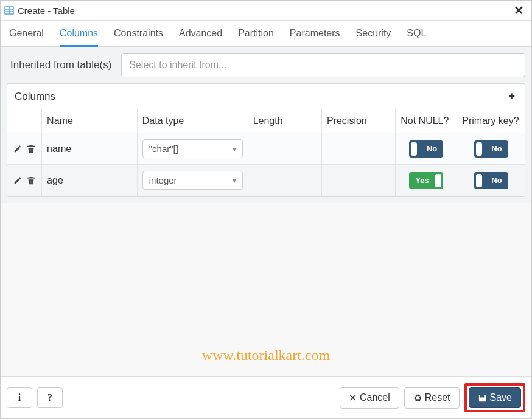 Image resolution: width=532 pixels, height=419 pixels. What do you see at coordinates (192, 148) in the screenshot?
I see `type-select: "char"[]` at bounding box center [192, 148].